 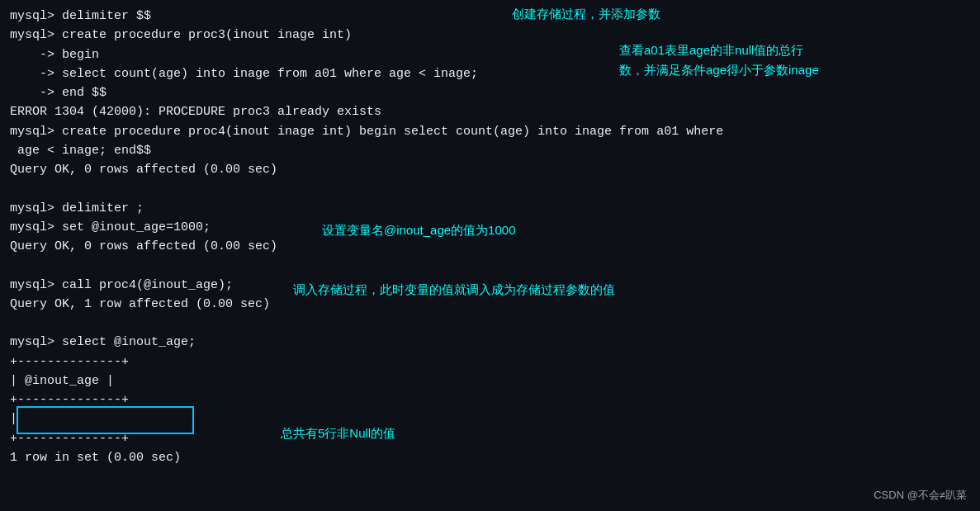 I want to click on annotation-create-proc: 创建存储过程，并添加参数, so click(x=586, y=15).